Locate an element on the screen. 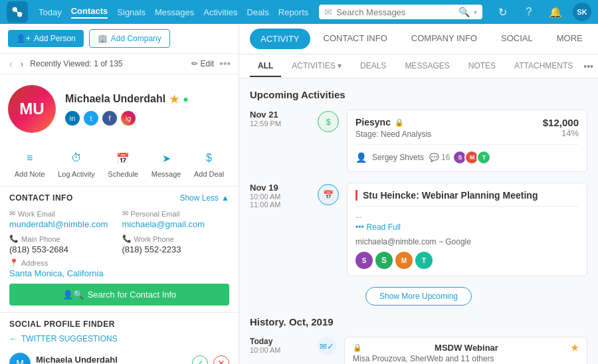  work-email-value: munderdahl@nimble.com is located at coordinates (63, 225).